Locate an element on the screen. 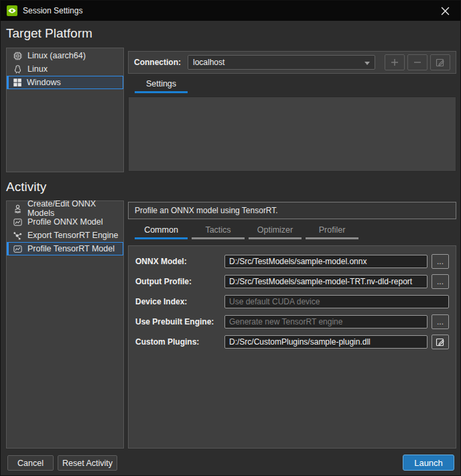  activity-item-create-edit-onnx-models: Create/Edit ONNX Models is located at coordinates (65, 209).